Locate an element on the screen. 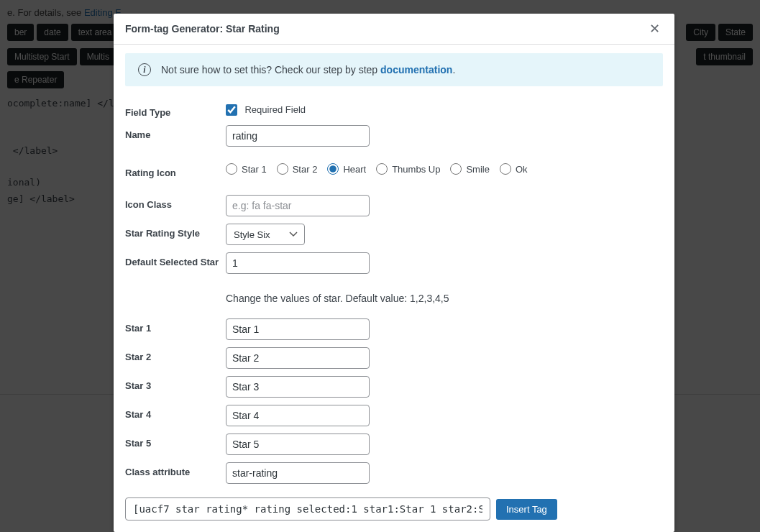  radio-ok is located at coordinates (505, 169).